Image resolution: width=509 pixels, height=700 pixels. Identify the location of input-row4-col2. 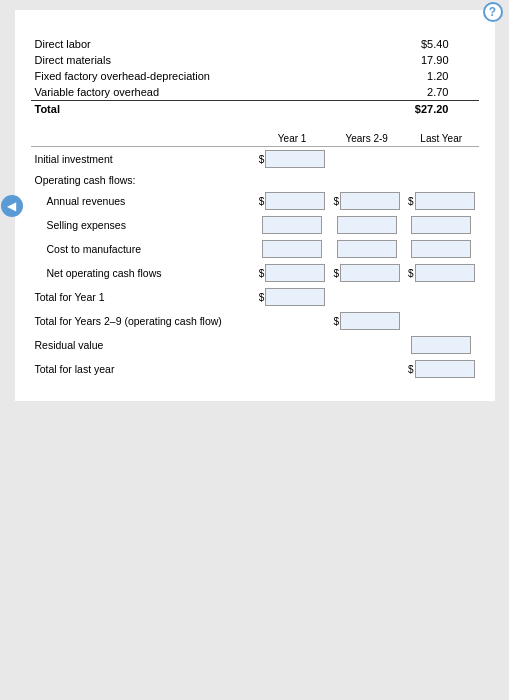
(441, 249).